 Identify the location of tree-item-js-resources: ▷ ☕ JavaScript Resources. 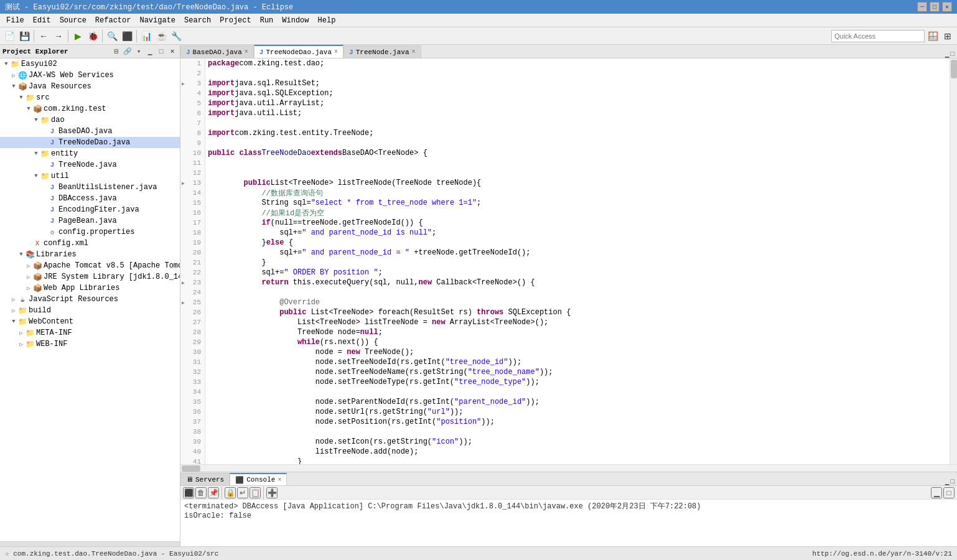
(90, 299).